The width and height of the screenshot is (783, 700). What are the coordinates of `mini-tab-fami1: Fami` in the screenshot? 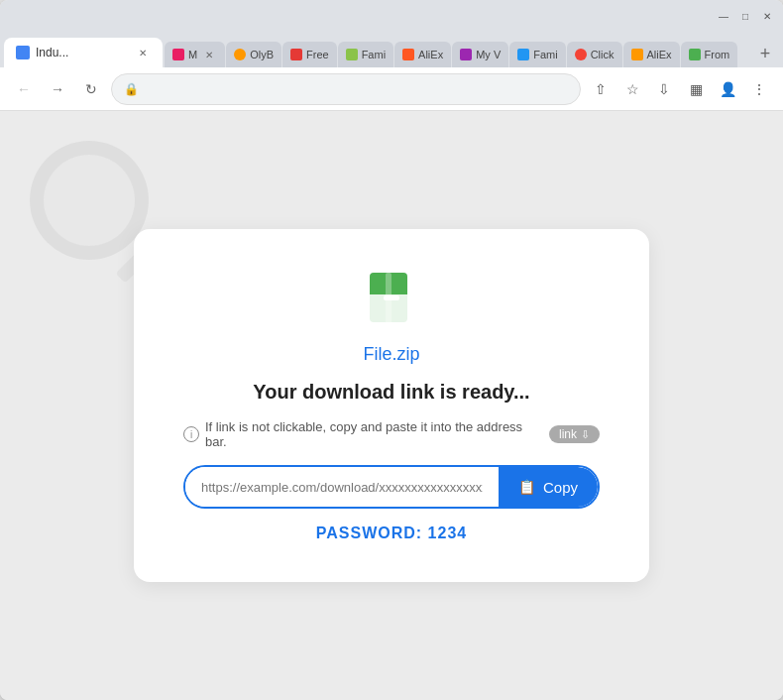 It's located at (366, 55).